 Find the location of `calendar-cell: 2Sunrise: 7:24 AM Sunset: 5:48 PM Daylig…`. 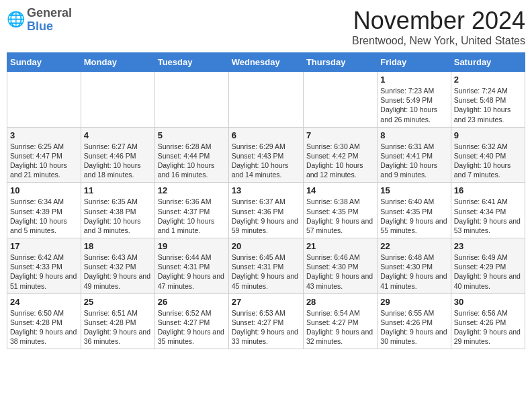

calendar-cell: 2Sunrise: 7:24 AM Sunset: 5:48 PM Daylig… is located at coordinates (488, 99).